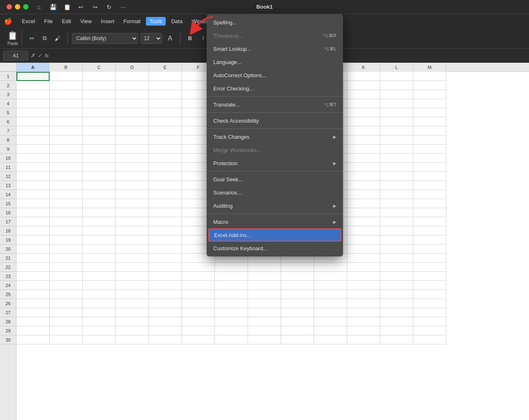 The height and width of the screenshot is (420, 529). Describe the element at coordinates (198, 204) in the screenshot. I see `cell-F15` at that location.